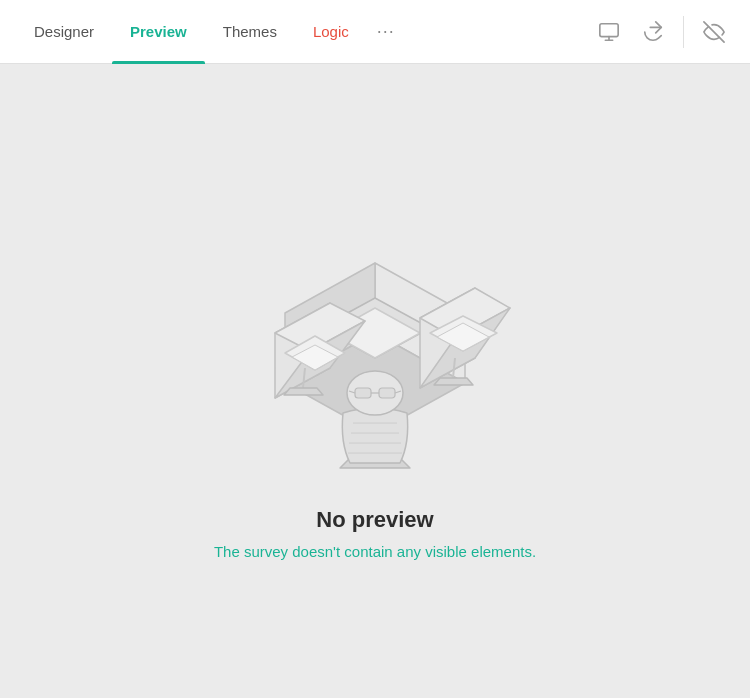  I want to click on no-preview-title: No preview, so click(374, 520).